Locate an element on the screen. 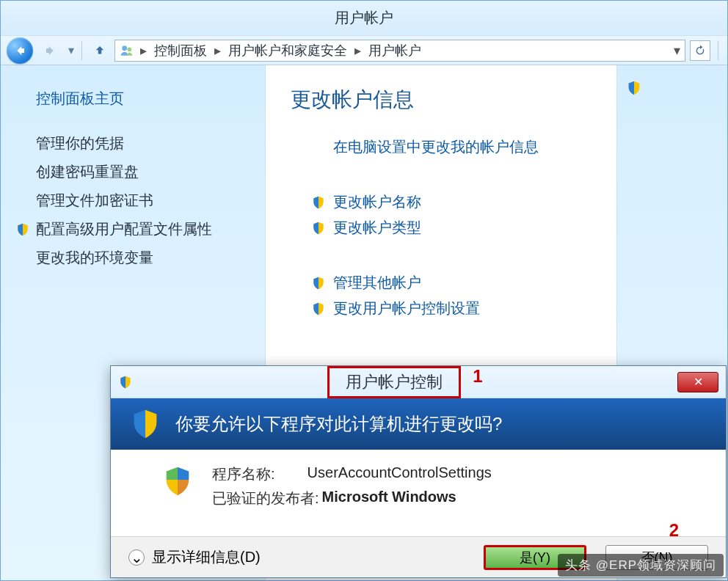 The width and height of the screenshot is (728, 581). sidebar-link-advanced-profiles: 配置高级用户配置文件属性 is located at coordinates (131, 229).